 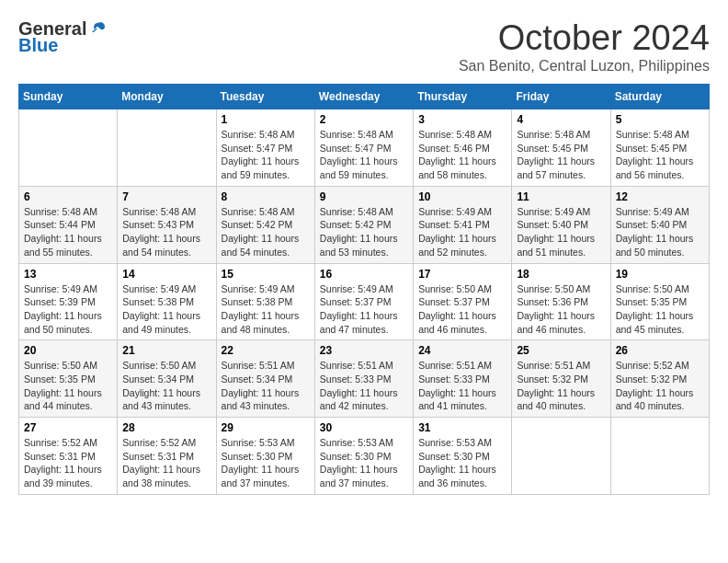 What do you see at coordinates (462, 197) in the screenshot?
I see `day-number: 10` at bounding box center [462, 197].